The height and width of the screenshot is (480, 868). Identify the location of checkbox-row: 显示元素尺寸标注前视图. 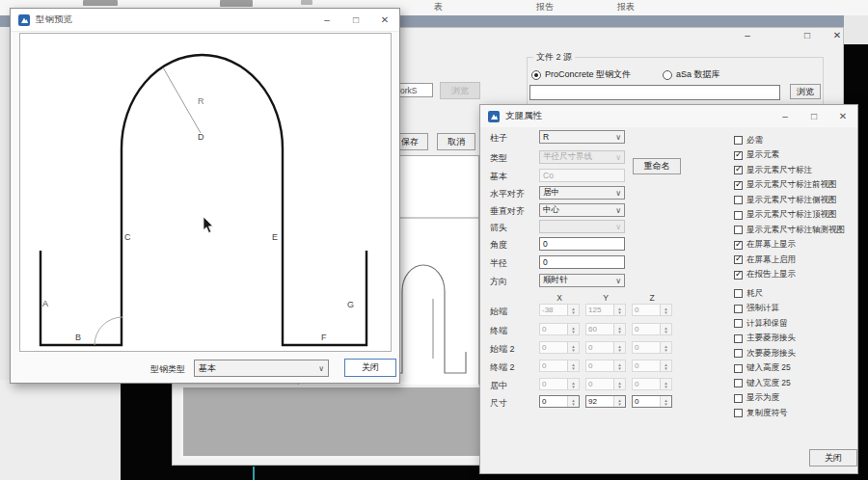
(789, 186).